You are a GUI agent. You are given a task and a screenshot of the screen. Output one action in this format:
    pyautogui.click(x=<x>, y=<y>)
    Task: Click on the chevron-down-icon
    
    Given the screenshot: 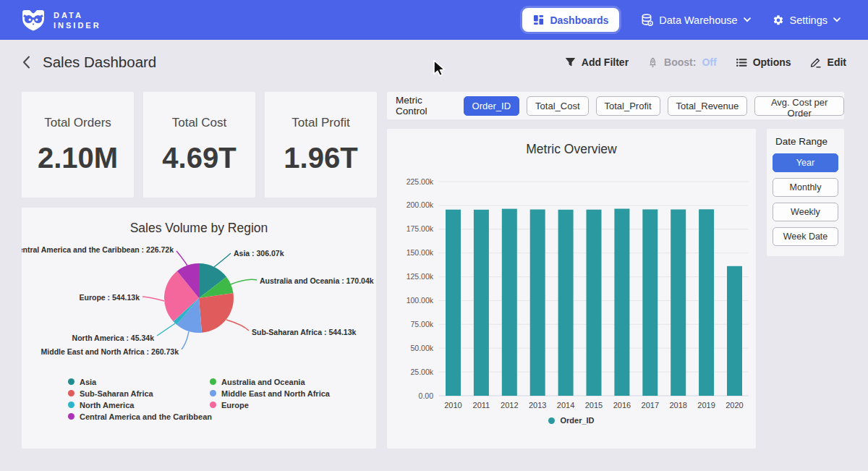 What is the action you would take?
    pyautogui.click(x=747, y=20)
    